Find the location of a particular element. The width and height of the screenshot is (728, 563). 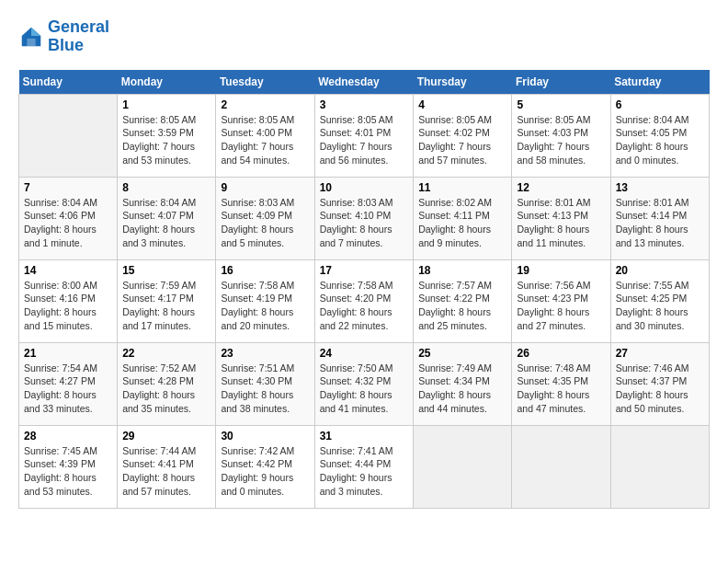

daylight-text: Daylight: 8 hours and 5 minutes. is located at coordinates (265, 236).